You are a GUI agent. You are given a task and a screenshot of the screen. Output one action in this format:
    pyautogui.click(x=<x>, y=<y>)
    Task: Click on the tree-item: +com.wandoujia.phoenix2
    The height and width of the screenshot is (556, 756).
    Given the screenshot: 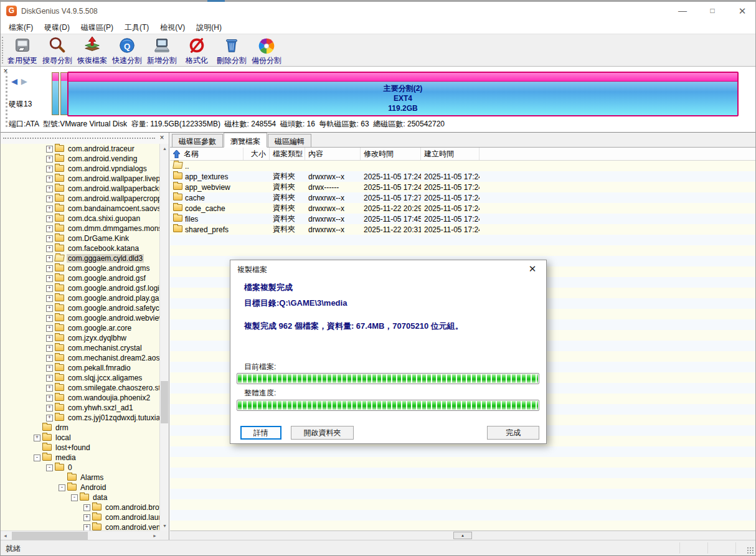 What is the action you would take?
    pyautogui.click(x=80, y=398)
    